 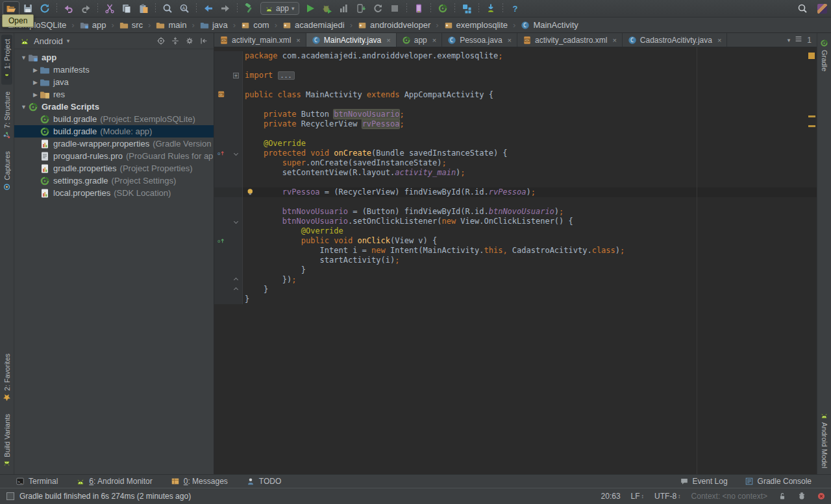 What do you see at coordinates (36, 481) in the screenshot?
I see `toolwindow-button-terminal: >_Terminal` at bounding box center [36, 481].